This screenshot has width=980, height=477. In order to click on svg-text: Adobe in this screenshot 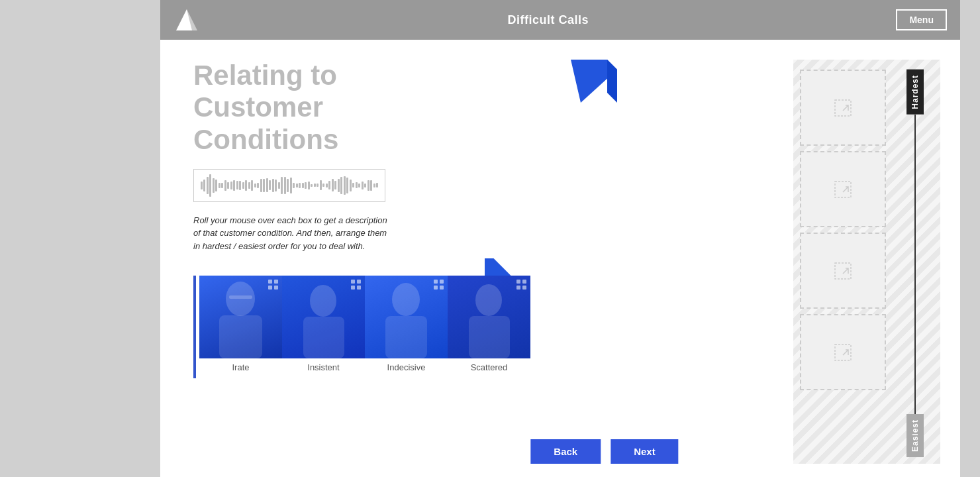, I will do `click(187, 33)`.